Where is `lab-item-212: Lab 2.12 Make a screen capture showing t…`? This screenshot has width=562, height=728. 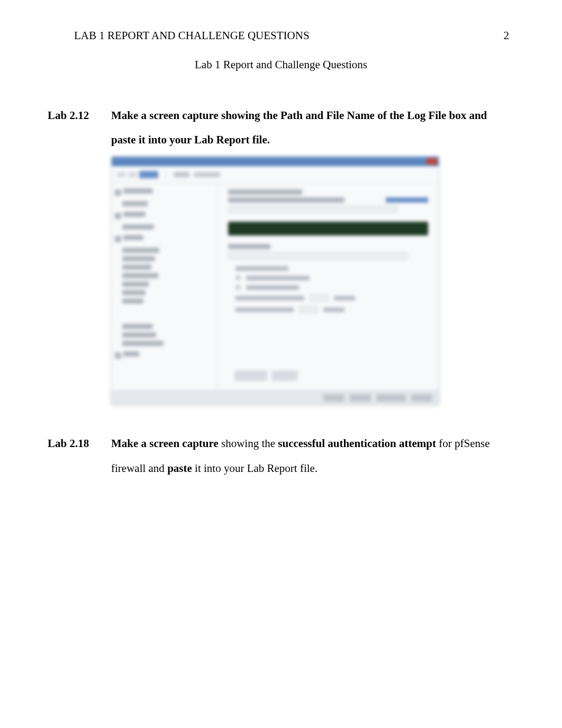
lab-item-212: Lab 2.12 Make a screen capture showing t… is located at coordinates (281, 128).